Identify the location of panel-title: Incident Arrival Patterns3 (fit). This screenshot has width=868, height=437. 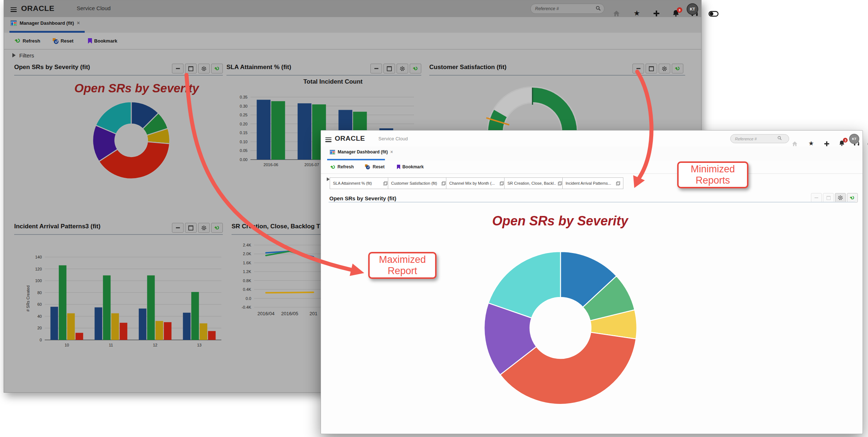
(57, 226).